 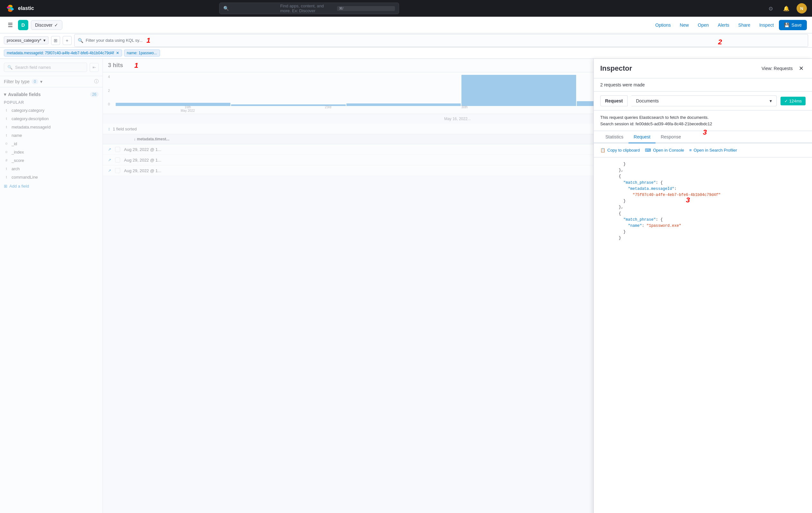 I want to click on copy-to-clipboard-button: 📋 Copy to clipboard, so click(x=620, y=150).